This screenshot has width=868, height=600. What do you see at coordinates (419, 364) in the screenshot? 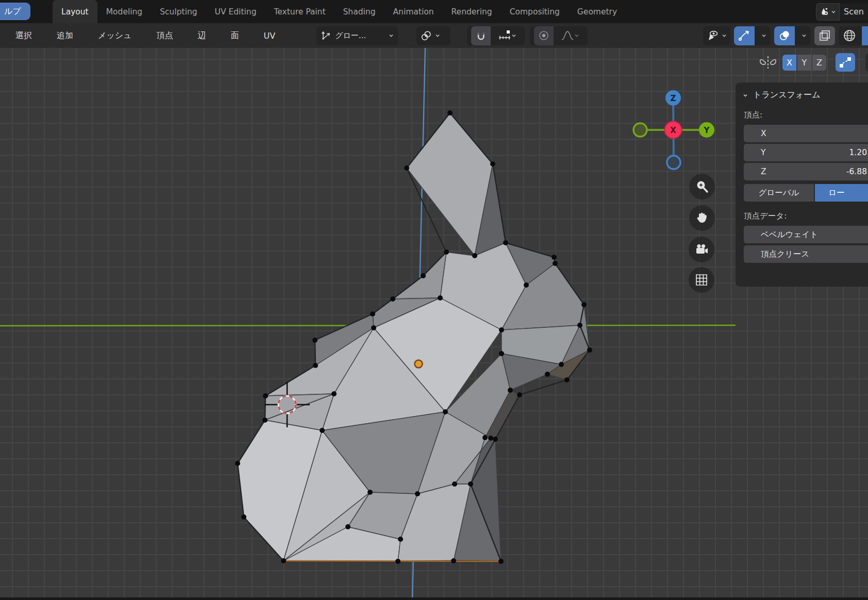
I see `object-origin-point` at bounding box center [419, 364].